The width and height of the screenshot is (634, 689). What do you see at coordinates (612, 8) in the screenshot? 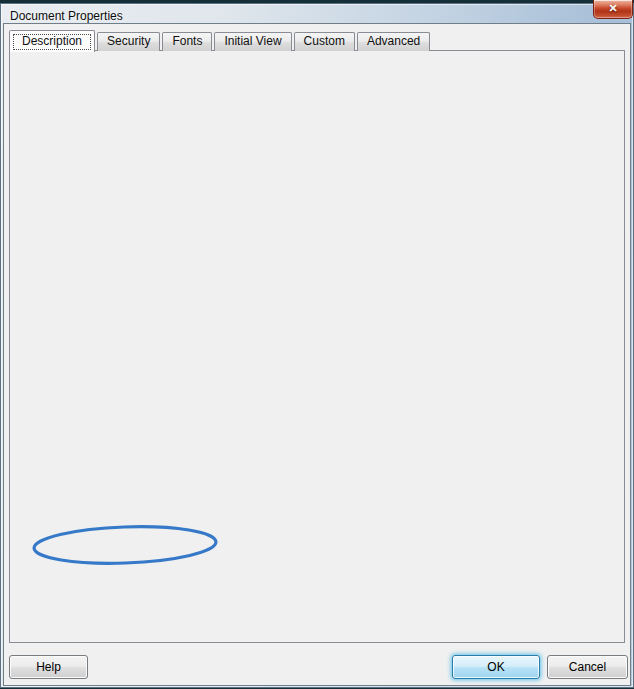
I see `close-icon: ✕` at bounding box center [612, 8].